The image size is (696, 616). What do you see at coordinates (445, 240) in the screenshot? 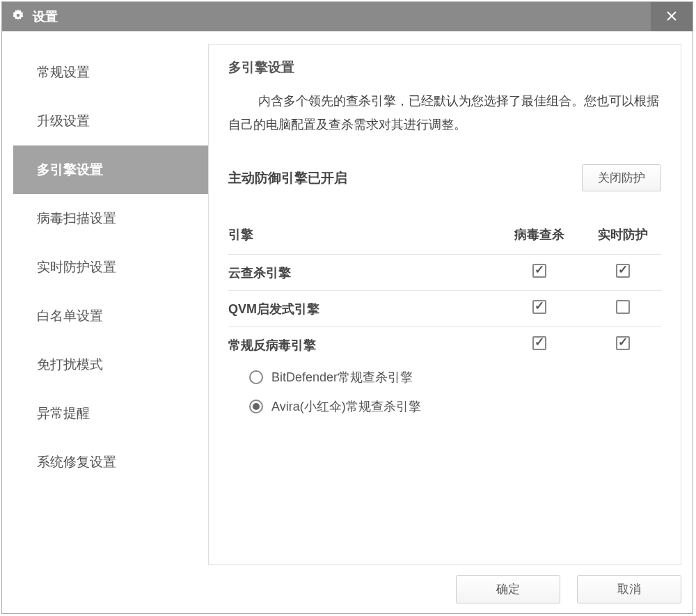
I see `engine-table-header: 引擎 病毒查杀 实时防护` at bounding box center [445, 240].